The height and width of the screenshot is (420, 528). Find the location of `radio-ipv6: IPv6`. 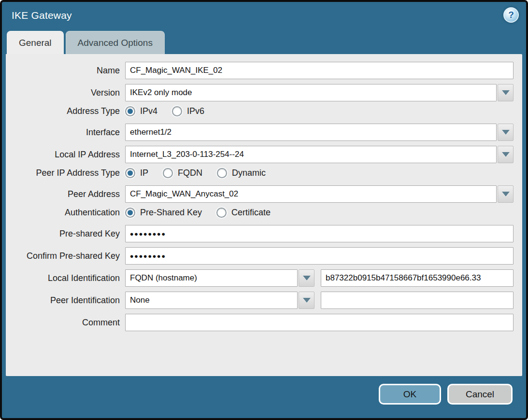

radio-ipv6: IPv6 is located at coordinates (188, 111).